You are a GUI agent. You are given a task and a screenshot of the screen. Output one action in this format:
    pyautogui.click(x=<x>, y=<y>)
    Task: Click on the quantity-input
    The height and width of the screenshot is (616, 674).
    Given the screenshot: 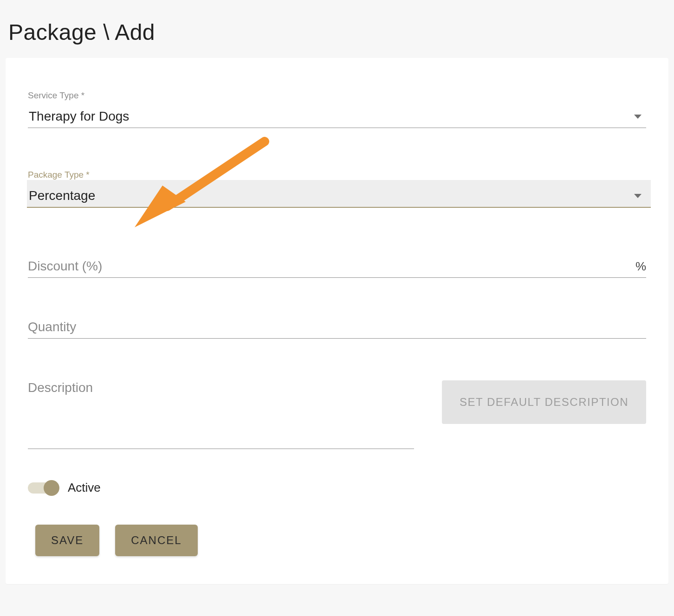 What is the action you would take?
    pyautogui.click(x=337, y=327)
    